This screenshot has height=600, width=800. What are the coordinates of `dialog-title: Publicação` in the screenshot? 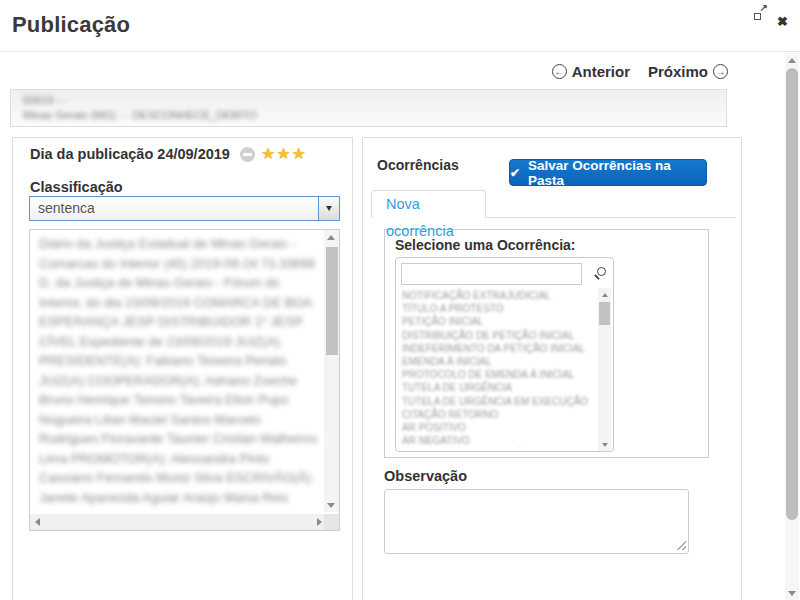 It's located at (71, 25).